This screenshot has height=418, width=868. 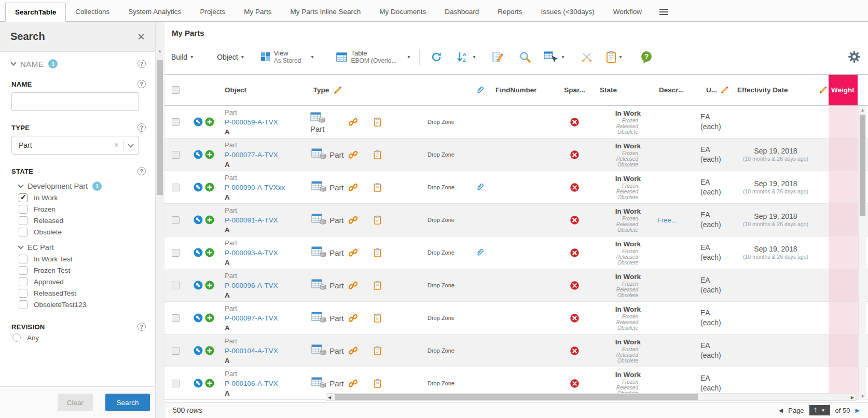 What do you see at coordinates (75, 102) in the screenshot?
I see `name-input` at bounding box center [75, 102].